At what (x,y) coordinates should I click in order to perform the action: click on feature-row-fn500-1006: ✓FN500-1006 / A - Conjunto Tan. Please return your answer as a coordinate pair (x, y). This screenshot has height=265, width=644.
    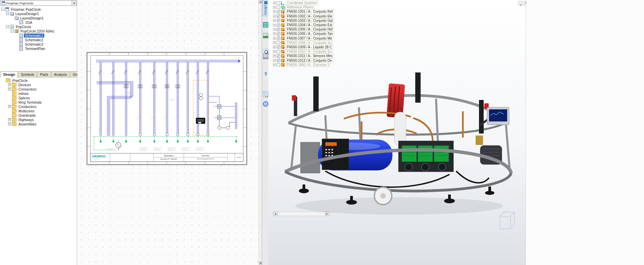
    Looking at the image, I should click on (304, 34).